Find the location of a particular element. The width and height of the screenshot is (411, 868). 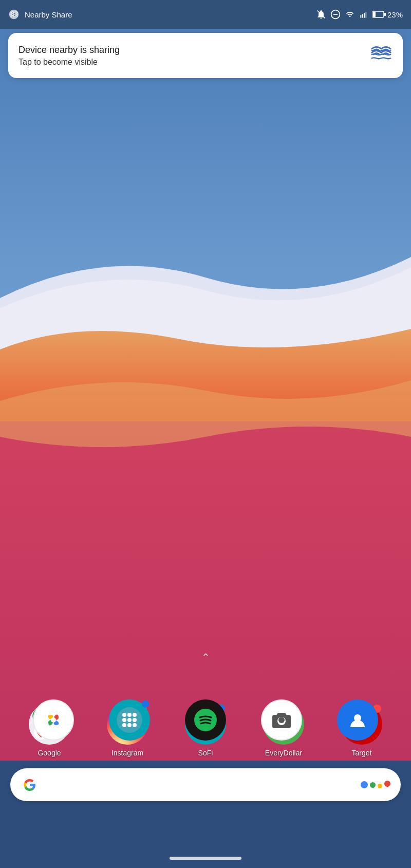

swipe-up-indicator: ⌃ is located at coordinates (206, 657).